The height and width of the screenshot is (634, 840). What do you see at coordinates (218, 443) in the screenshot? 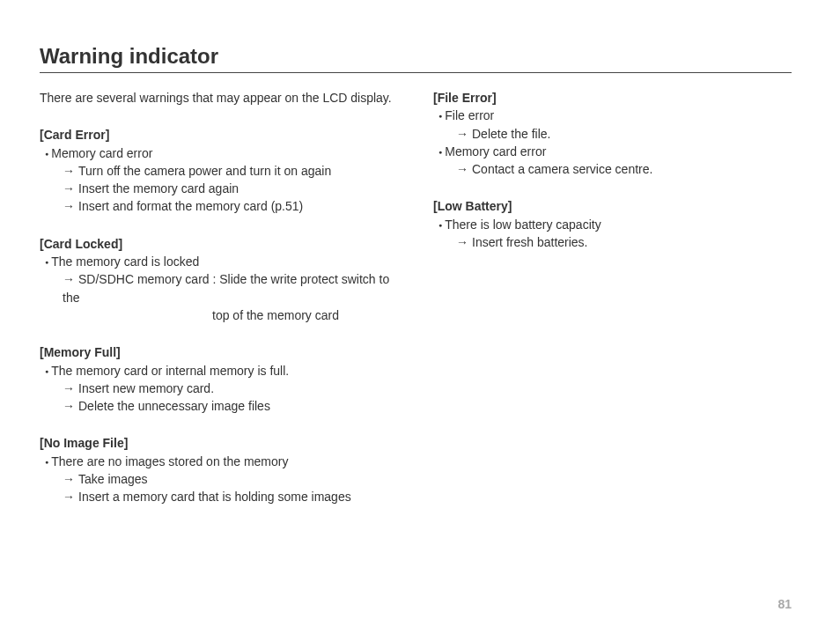
I see `heading-no-image-file: [No Image File]` at bounding box center [218, 443].